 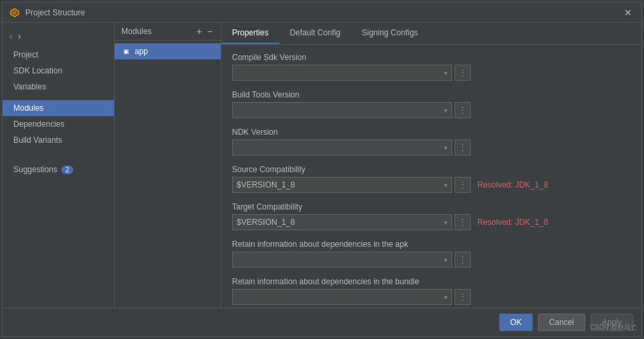 I want to click on build-tools-label: Build Tools Version, so click(x=431, y=95).